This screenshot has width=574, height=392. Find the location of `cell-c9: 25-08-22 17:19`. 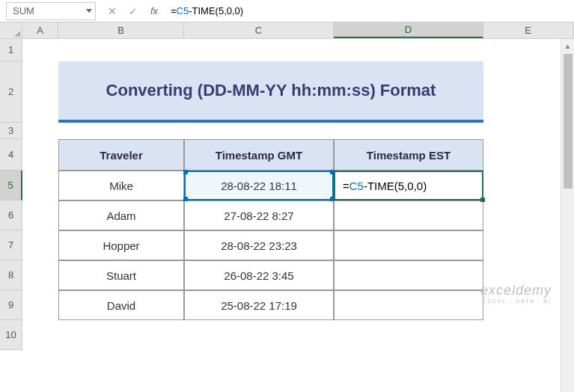

cell-c9: 25-08-22 17:19 is located at coordinates (259, 305).